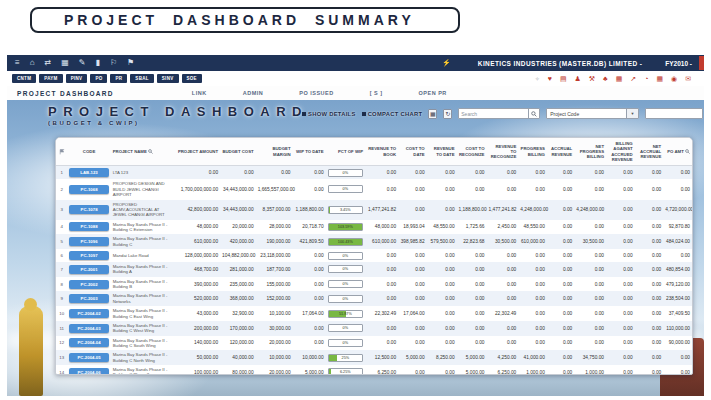 This screenshot has width=711, height=400. I want to click on project-code-pill: PC-2002, so click(88, 284).